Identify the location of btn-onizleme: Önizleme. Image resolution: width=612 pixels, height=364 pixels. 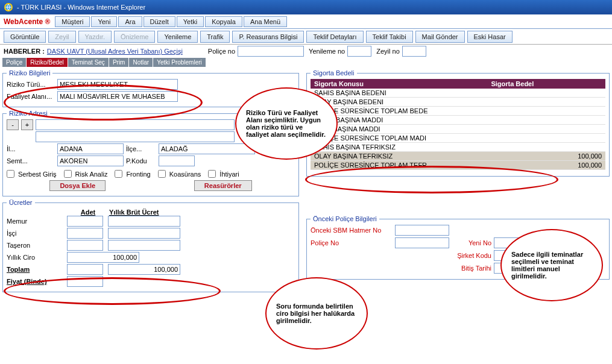
(134, 37).